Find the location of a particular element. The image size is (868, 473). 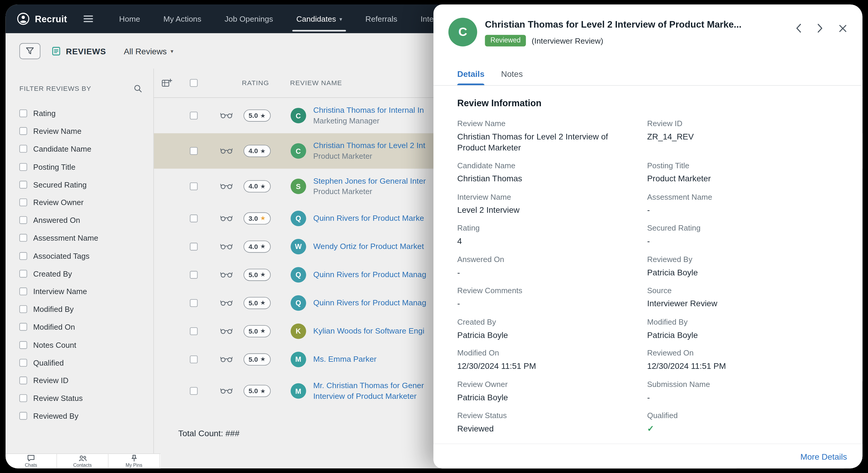

field-label: Modified On is located at coordinates (545, 353).